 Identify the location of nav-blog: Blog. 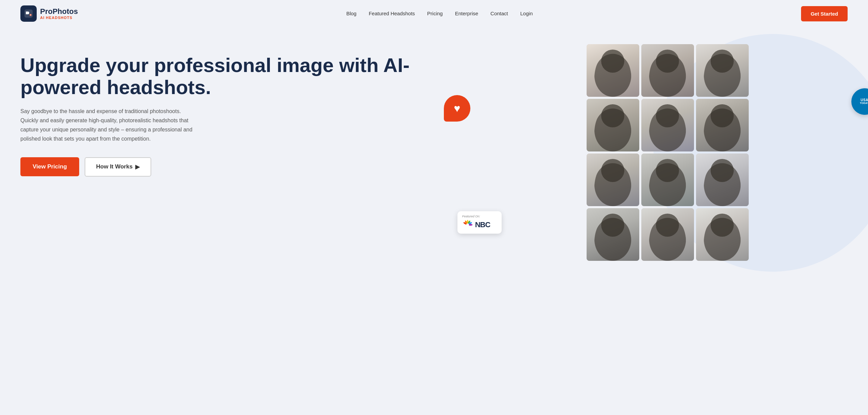
(351, 14).